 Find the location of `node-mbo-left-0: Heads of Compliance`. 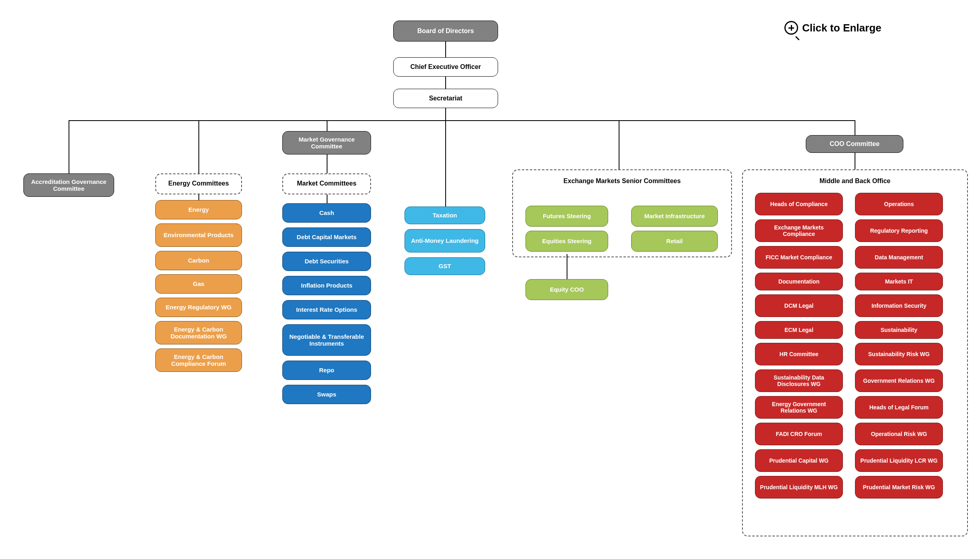

node-mbo-left-0: Heads of Compliance is located at coordinates (799, 204).